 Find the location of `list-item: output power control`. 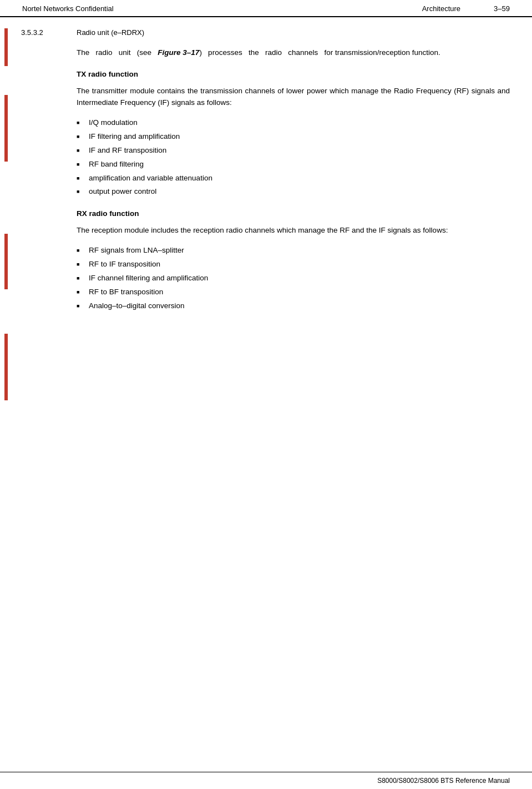

list-item: output power control is located at coordinates (293, 192).